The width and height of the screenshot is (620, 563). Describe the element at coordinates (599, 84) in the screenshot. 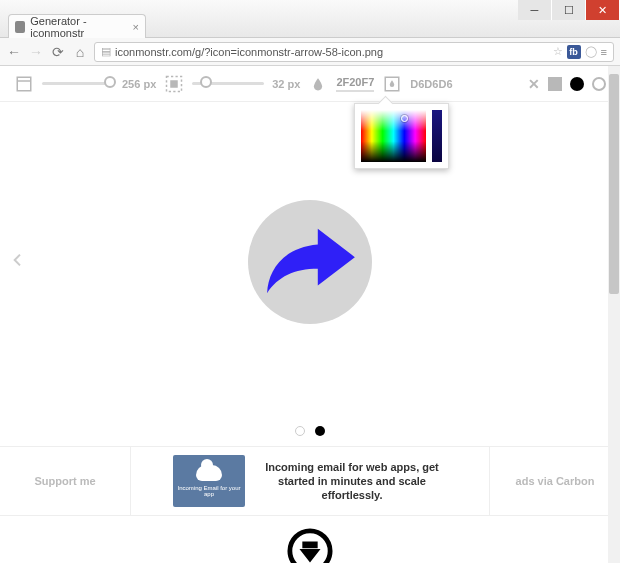

I see `bg-circle-outline-icon` at that location.